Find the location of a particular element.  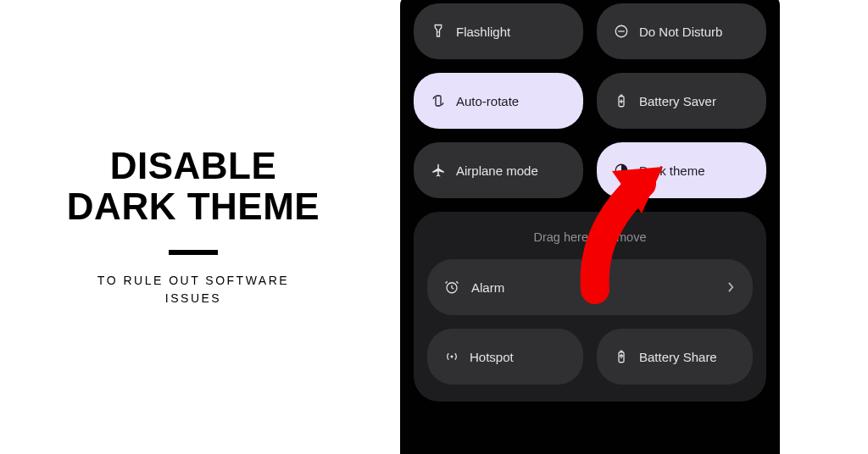

subtext: TO RULE OUT SOFTWARE ISSUES is located at coordinates (193, 290).